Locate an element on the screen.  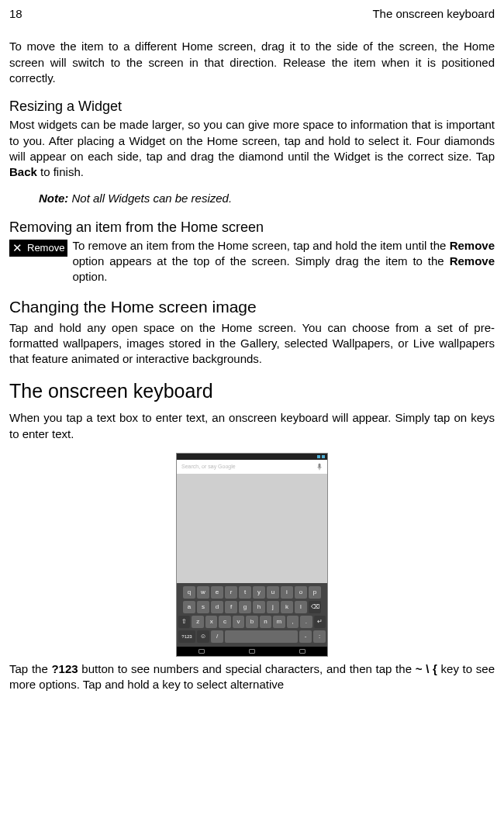
onscreen-keyboard: q w e r t y u i o p a s d f g h j k l is located at coordinates (252, 615).